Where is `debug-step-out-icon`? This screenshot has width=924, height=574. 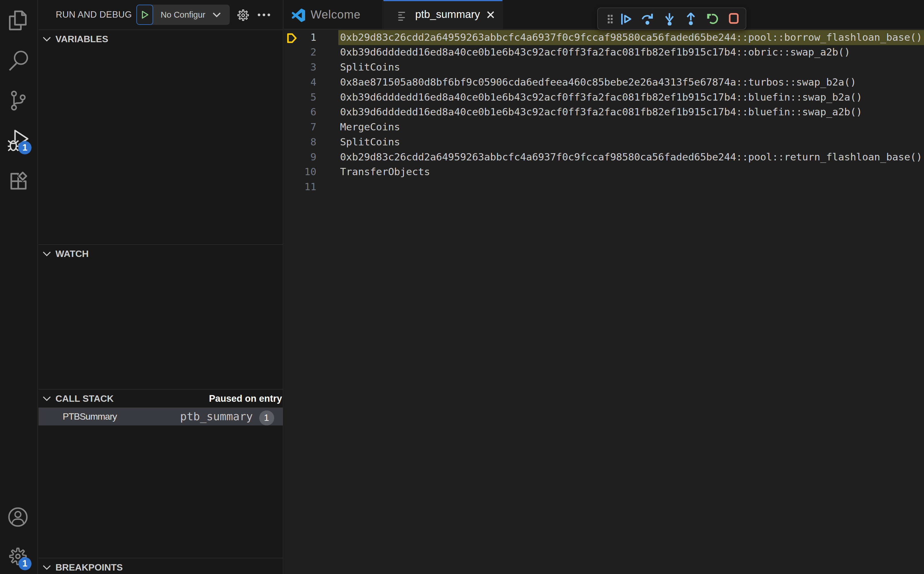 debug-step-out-icon is located at coordinates (691, 19).